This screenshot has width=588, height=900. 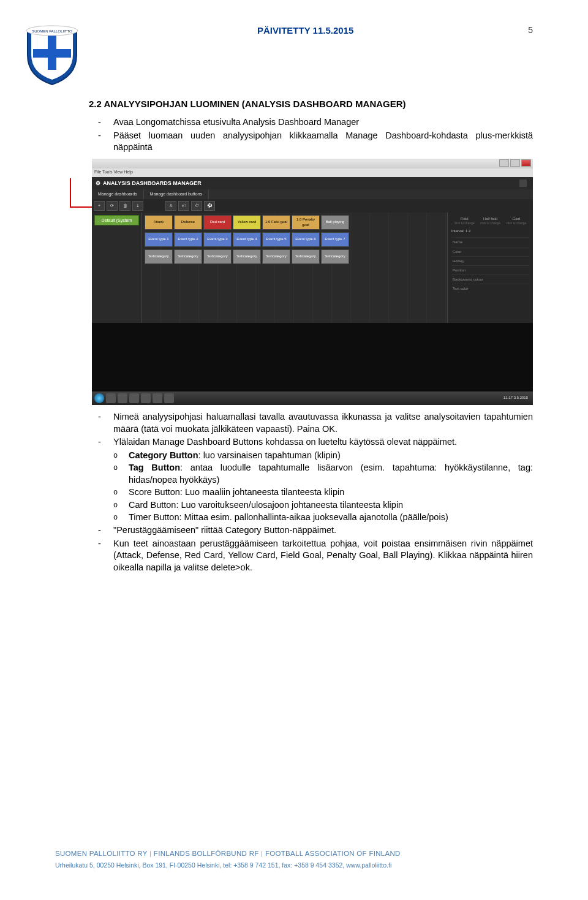 What do you see at coordinates (159, 240) in the screenshot?
I see `event-button: Event type 1` at bounding box center [159, 240].